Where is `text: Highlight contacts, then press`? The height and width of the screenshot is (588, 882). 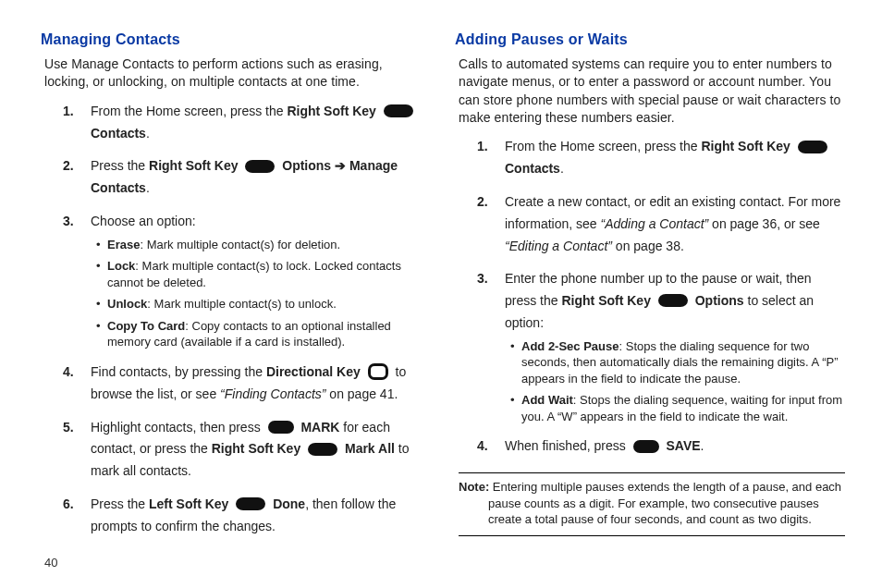
text: Highlight contacts, then press is located at coordinates (178, 427).